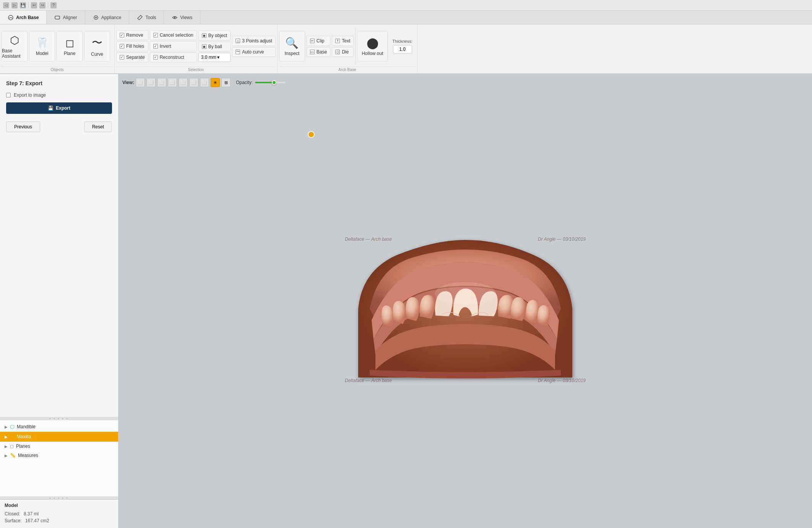  What do you see at coordinates (406, 49) in the screenshot?
I see `main-toolbar: ⬡ Base Assistant 🦷 Model ◻ Plane 〜 Curve…` at bounding box center [406, 49].